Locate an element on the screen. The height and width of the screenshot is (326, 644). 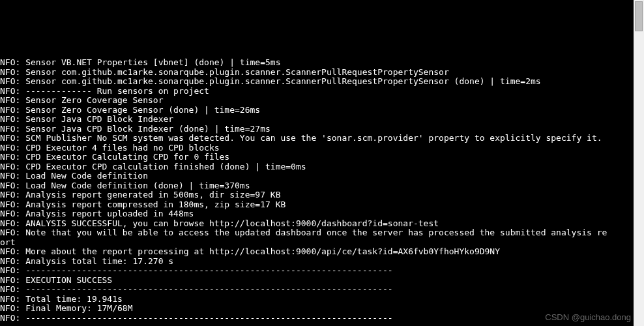
watermark: CSDN @guichao.dong is located at coordinates (588, 318).